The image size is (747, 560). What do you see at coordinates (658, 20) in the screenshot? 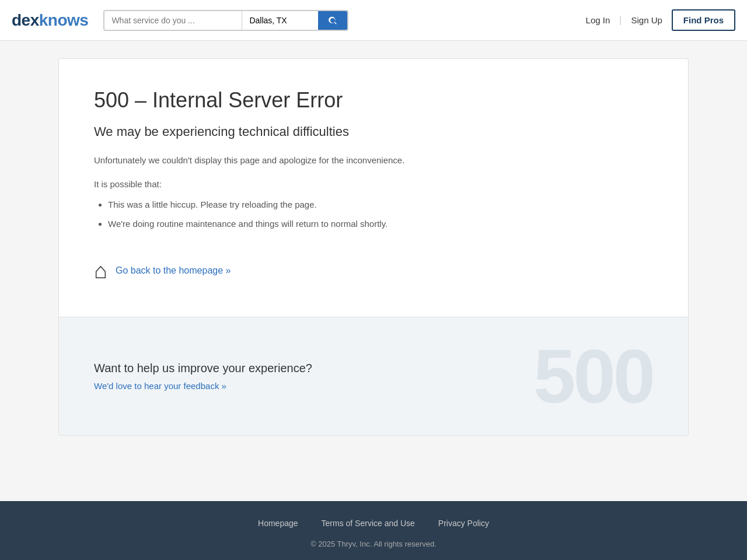
I see `header-nav: Log In | Sign Up Find Pros` at bounding box center [658, 20].